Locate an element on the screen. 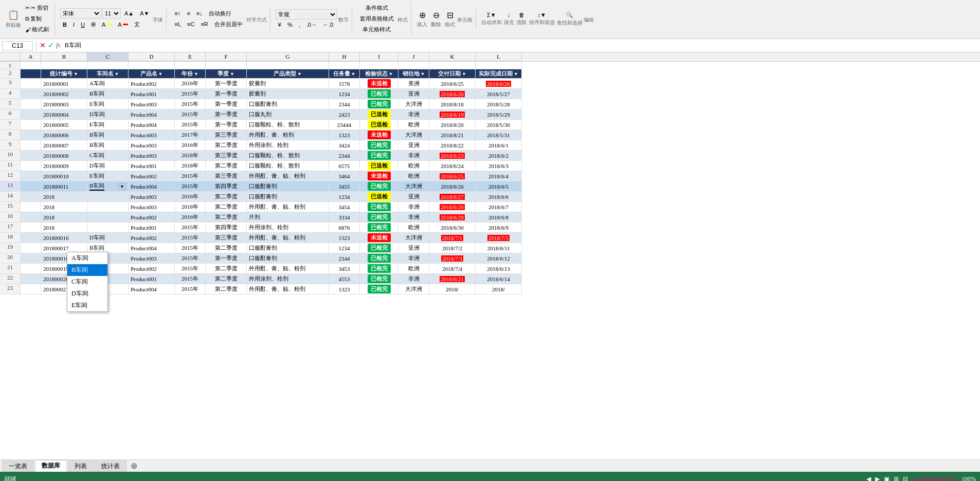  cell-e3: 2016年 is located at coordinates (190, 84).